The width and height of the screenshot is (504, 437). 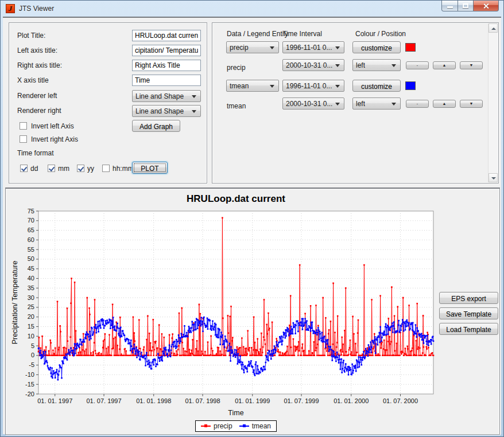 I want to click on color-swatch-precip, so click(x=410, y=47).